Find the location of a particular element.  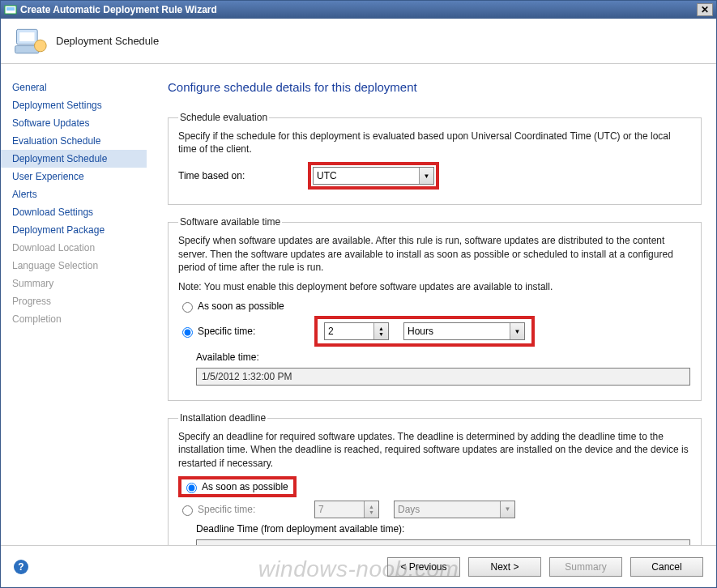

wizard-header-icon is located at coordinates (30, 41).